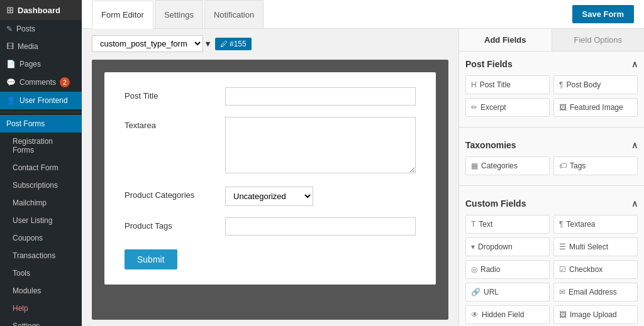 The width and height of the screenshot is (644, 326). I want to click on modules-label: Modules, so click(26, 291).